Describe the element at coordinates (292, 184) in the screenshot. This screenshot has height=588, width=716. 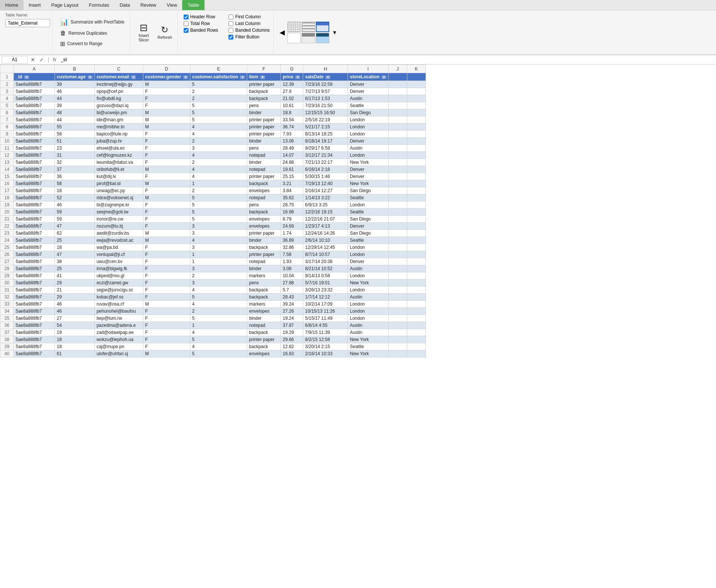
I see `cell-r16-c7: 3.21` at that location.